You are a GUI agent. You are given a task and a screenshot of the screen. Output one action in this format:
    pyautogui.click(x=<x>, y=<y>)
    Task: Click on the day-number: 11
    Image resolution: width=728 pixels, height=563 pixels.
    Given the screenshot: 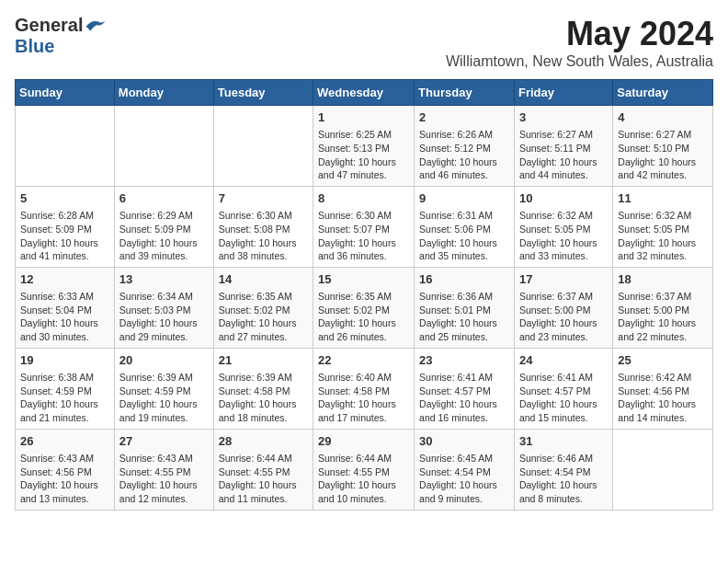 What is the action you would take?
    pyautogui.click(x=663, y=199)
    